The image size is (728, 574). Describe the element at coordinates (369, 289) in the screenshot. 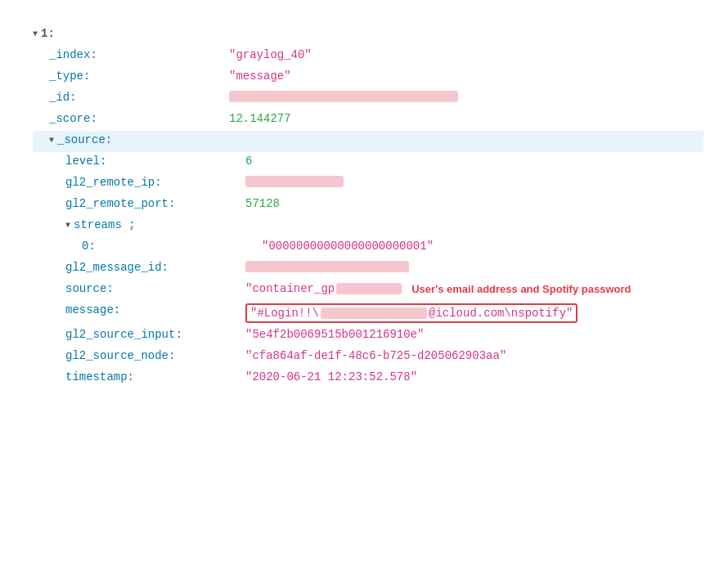

I see `redacted-source` at that location.